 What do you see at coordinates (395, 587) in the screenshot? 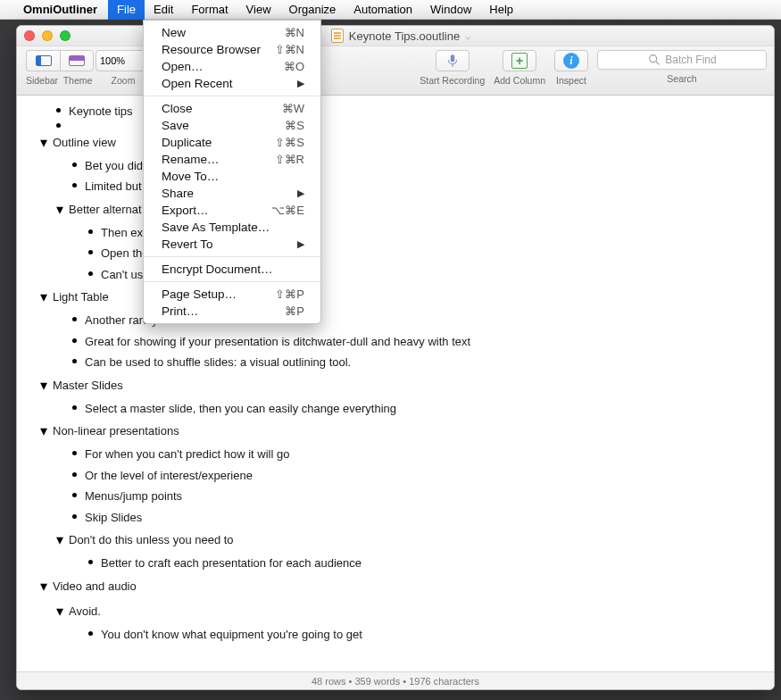
I see `outline-row: ▾Video and audio` at bounding box center [395, 587].